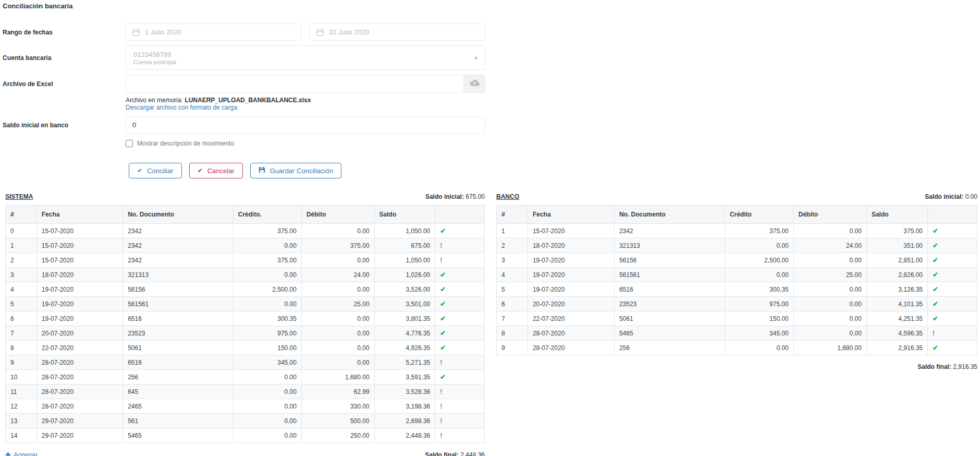 This screenshot has width=980, height=456. Describe the element at coordinates (245, 392) in the screenshot. I see `table-row: 1128-07-20206450.0062.993,528.36!` at that location.